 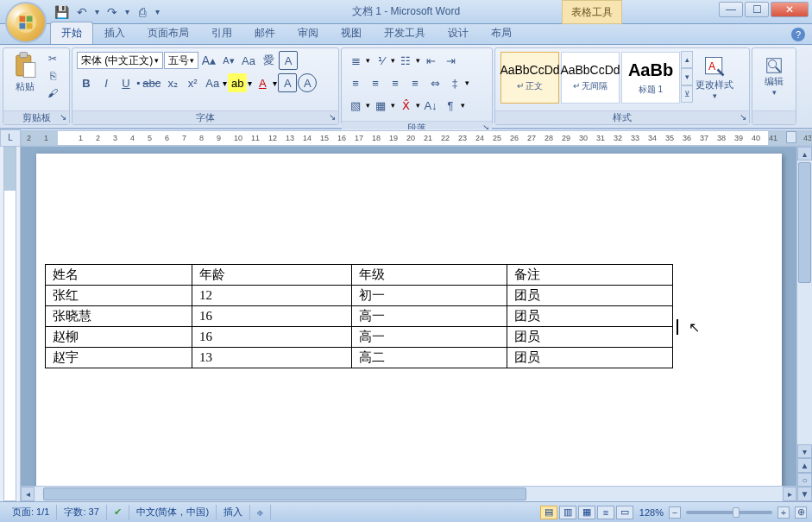 What do you see at coordinates (81, 513) in the screenshot?
I see `status-words: 字数: 37` at bounding box center [81, 513].